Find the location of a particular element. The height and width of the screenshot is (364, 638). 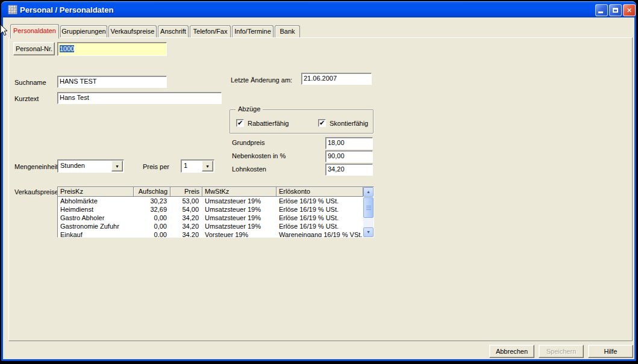

tab-label: Bank is located at coordinates (287, 31).